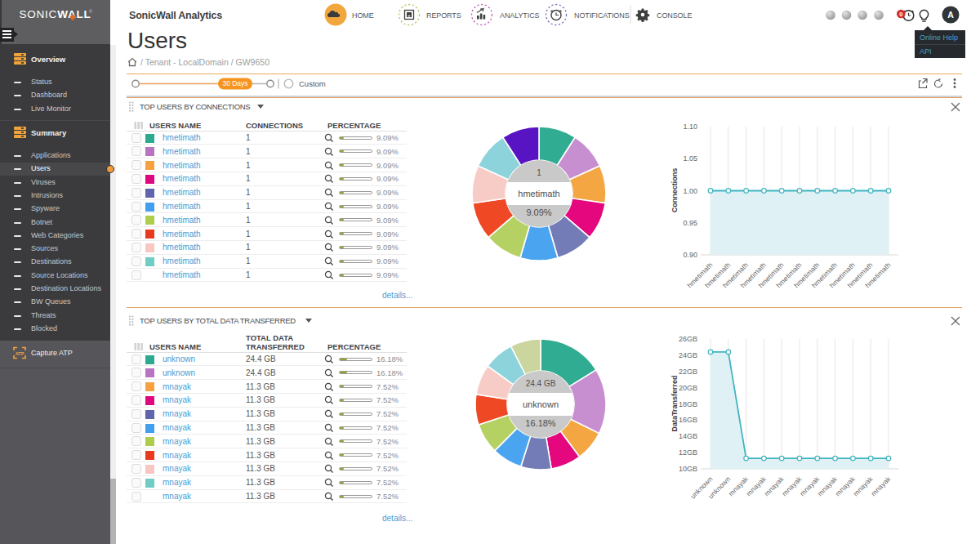  I want to click on svg-text: 0.95, so click(690, 223).